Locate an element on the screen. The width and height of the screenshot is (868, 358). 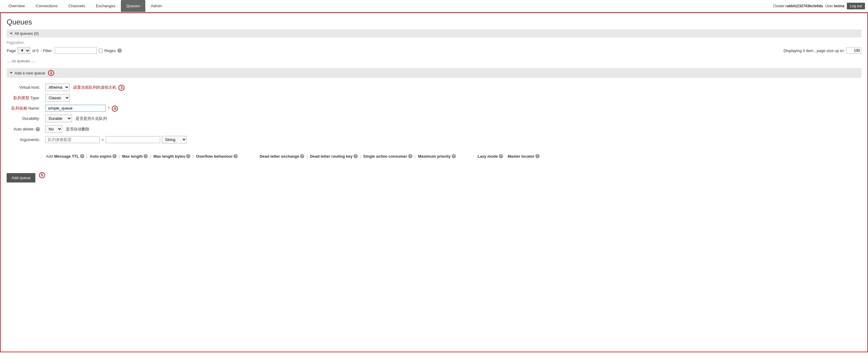
arguments-label: Arguments: is located at coordinates (25, 140).